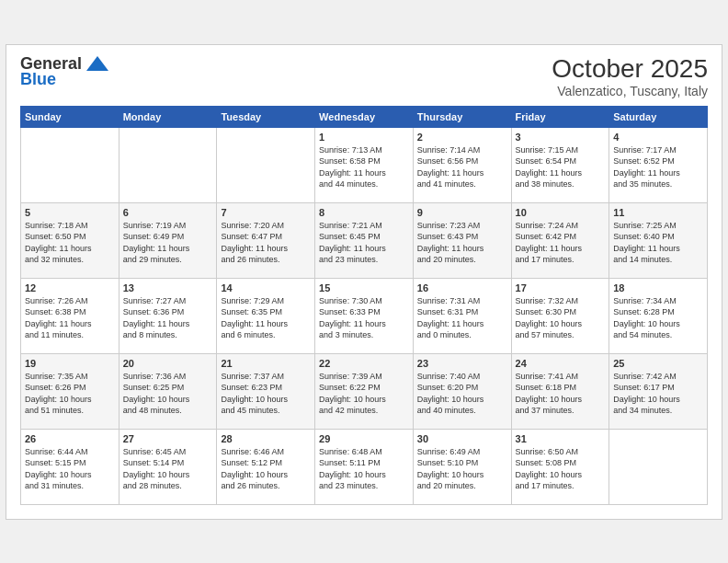 Image resolution: width=728 pixels, height=563 pixels. I want to click on day-cell: 7Sunrise: 7:20 AM Sunset: 6:47 PM Daylig…, so click(267, 240).